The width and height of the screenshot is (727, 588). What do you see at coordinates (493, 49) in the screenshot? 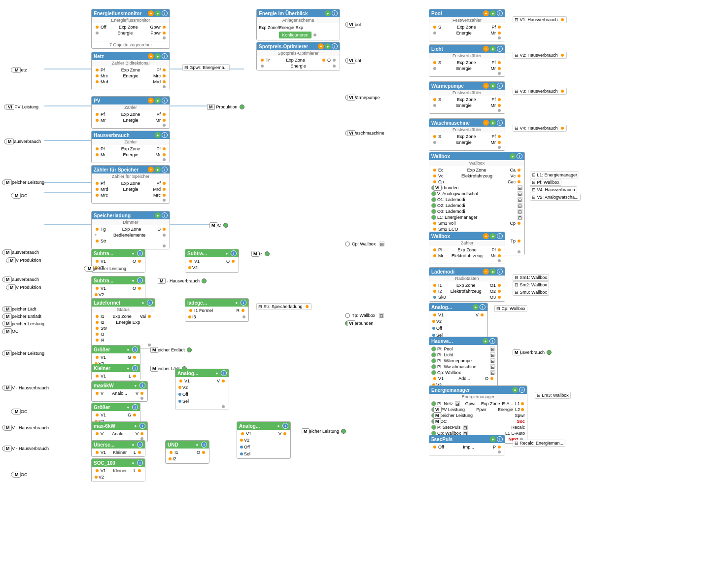
I see `licht-circle-icon: ●` at bounding box center [493, 49].